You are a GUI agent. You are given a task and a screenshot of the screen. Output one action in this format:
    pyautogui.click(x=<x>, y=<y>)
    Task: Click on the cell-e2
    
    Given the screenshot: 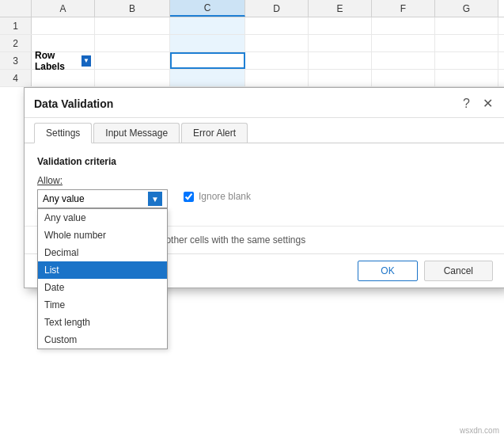 What is the action you would take?
    pyautogui.click(x=340, y=43)
    